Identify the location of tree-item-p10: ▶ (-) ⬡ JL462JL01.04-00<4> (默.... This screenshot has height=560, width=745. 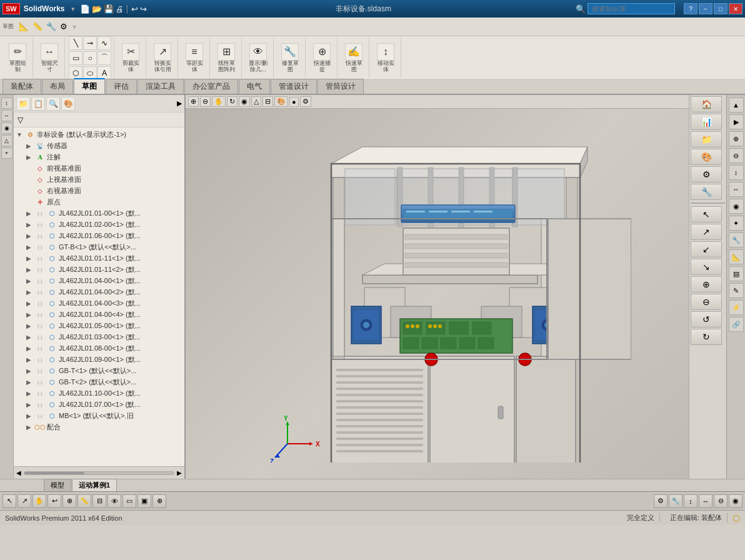
(99, 314).